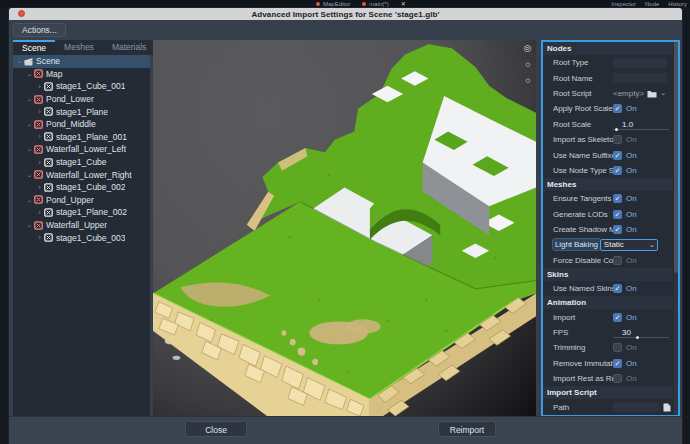 Image resolution: width=690 pixels, height=444 pixels. Describe the element at coordinates (676, 158) in the screenshot. I see `scrollbar-thumb` at that location.